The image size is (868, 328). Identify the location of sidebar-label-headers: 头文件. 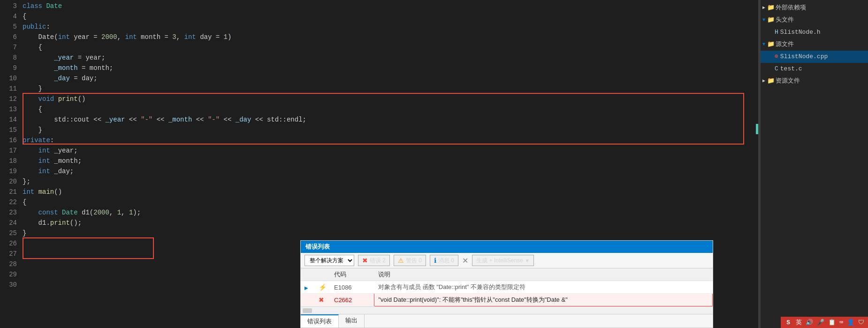
(784, 20).